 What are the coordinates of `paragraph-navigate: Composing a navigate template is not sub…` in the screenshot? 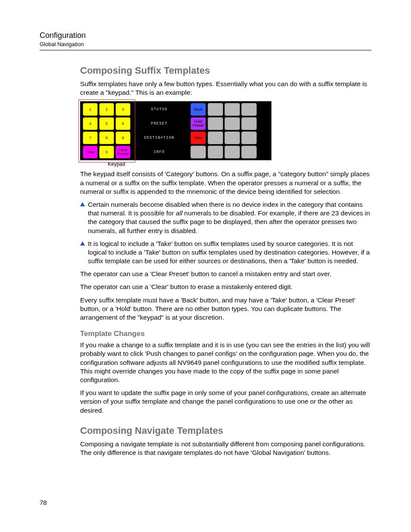 It's located at (226, 448).